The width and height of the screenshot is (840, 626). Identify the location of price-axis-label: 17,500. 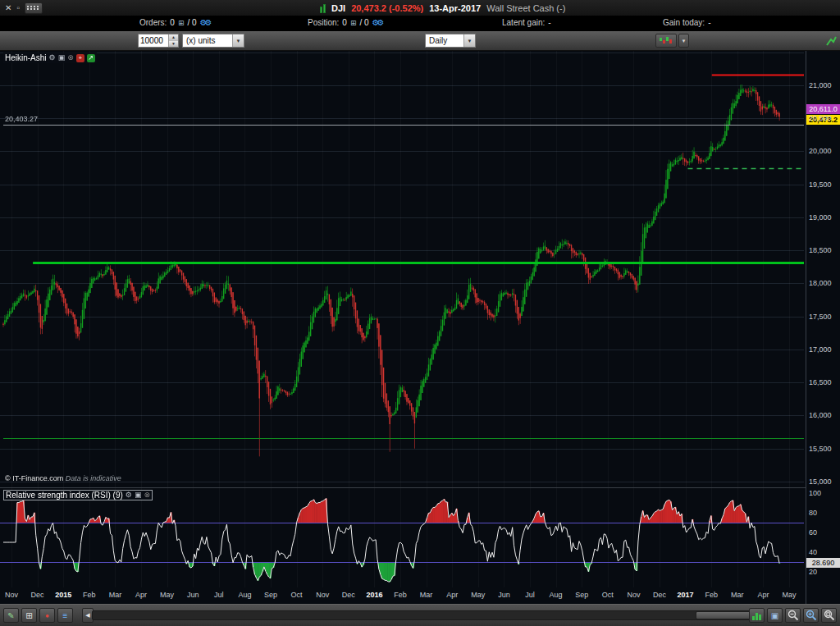
(820, 317).